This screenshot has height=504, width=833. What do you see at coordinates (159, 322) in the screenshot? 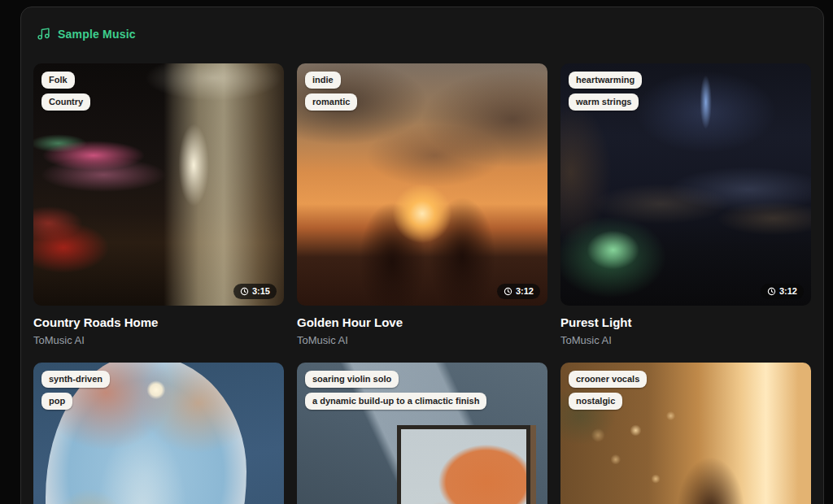
I see `track-title: Country Roads Home` at bounding box center [159, 322].